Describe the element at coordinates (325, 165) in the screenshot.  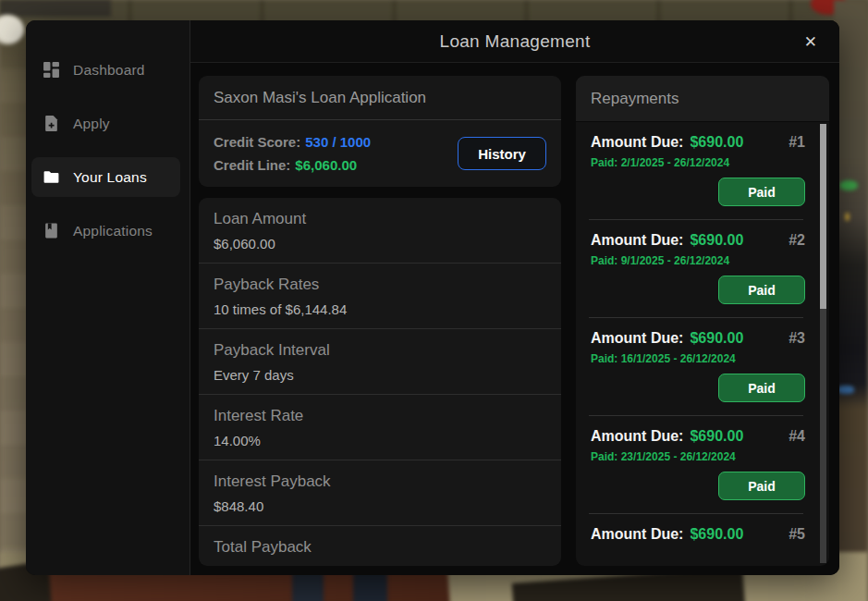
I see `credit-line-value: $6,060.00` at that location.